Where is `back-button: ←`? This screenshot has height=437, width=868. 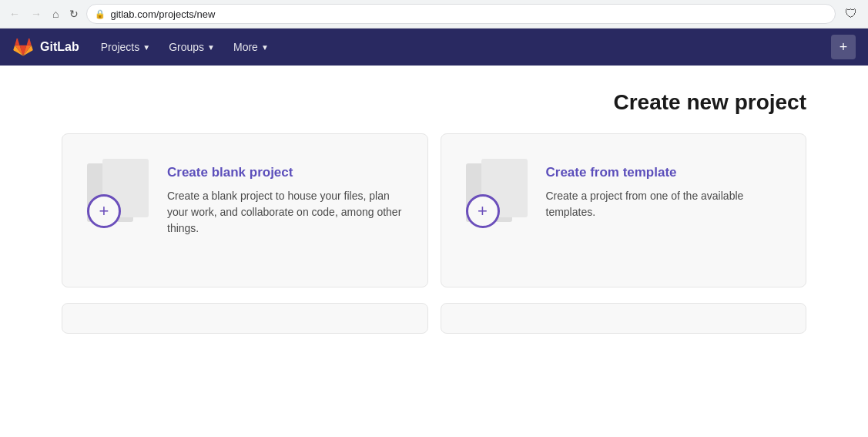 back-button: ← is located at coordinates (15, 14).